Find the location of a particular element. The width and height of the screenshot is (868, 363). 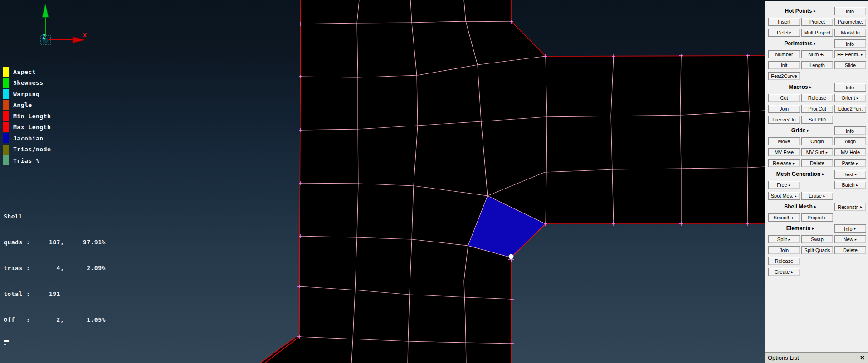

button-create: Create► is located at coordinates (784, 272).